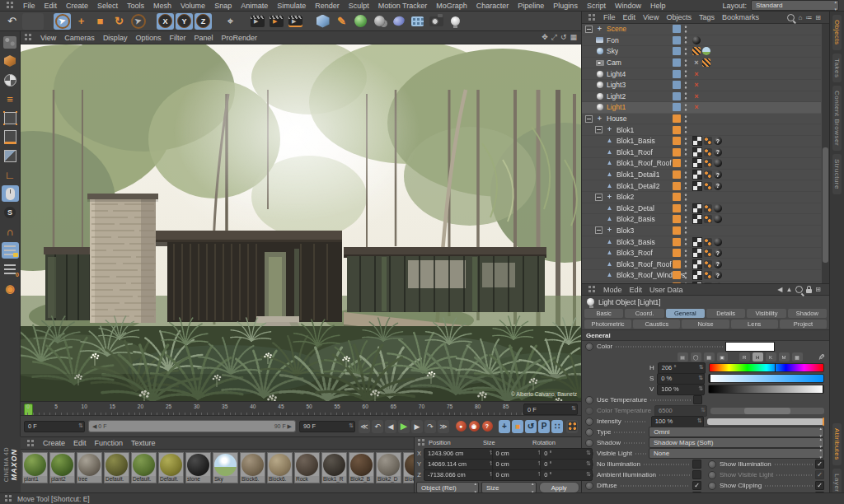  Describe the element at coordinates (35, 468) in the screenshot. I see `material-plant1: plant1` at that location.